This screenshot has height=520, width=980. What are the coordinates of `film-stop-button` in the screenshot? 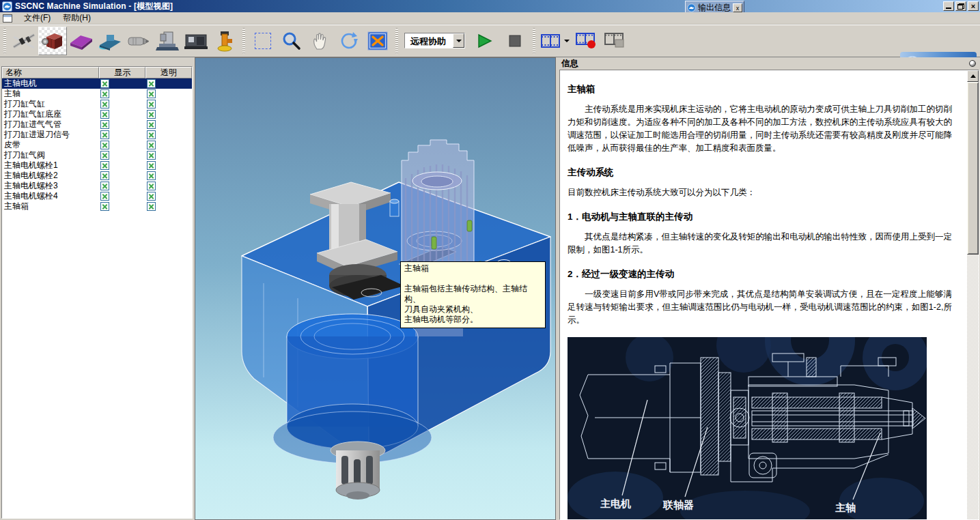 It's located at (615, 41).